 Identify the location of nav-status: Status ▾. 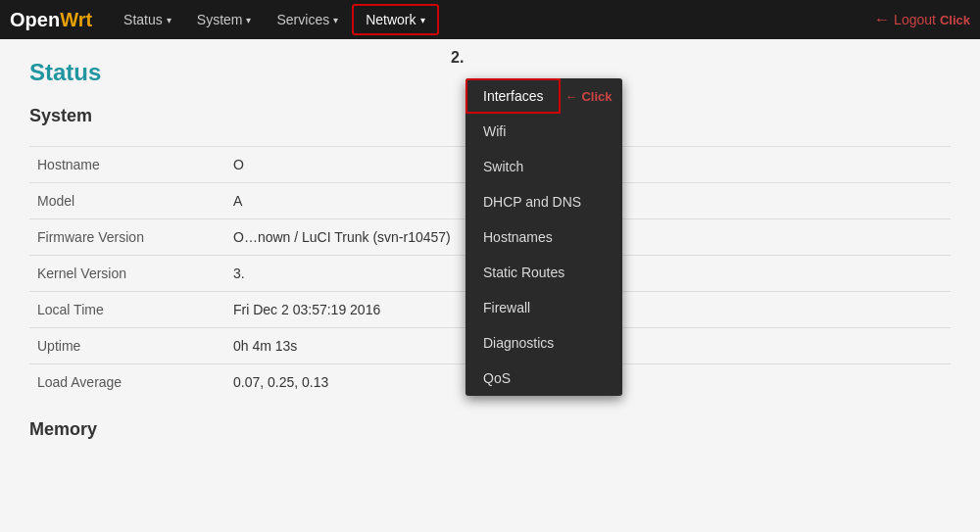
(147, 20).